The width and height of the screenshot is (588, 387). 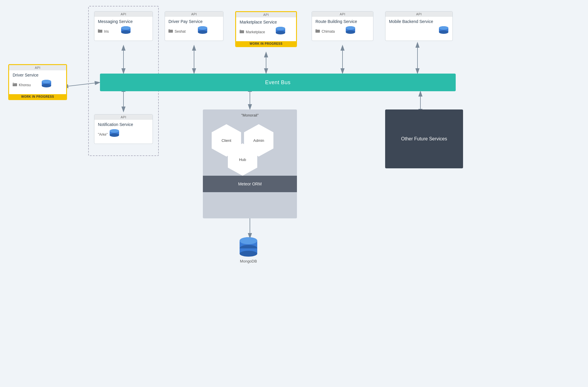 I want to click on driver-wip-label: WORK IN PROGRESS, so click(x=38, y=97).